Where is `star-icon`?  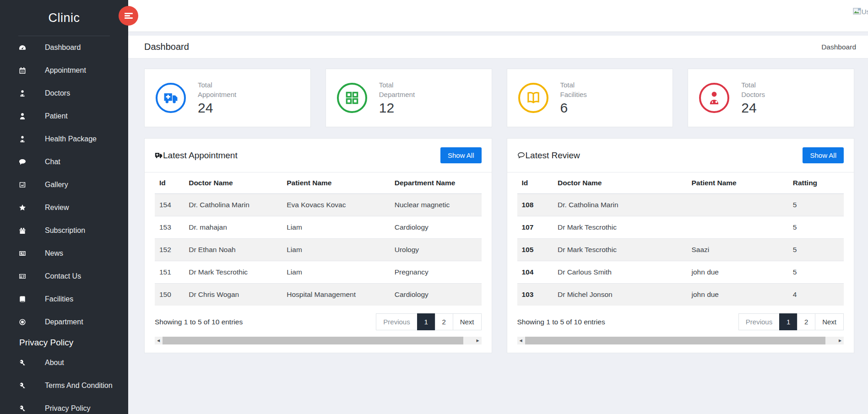 star-icon is located at coordinates (22, 208).